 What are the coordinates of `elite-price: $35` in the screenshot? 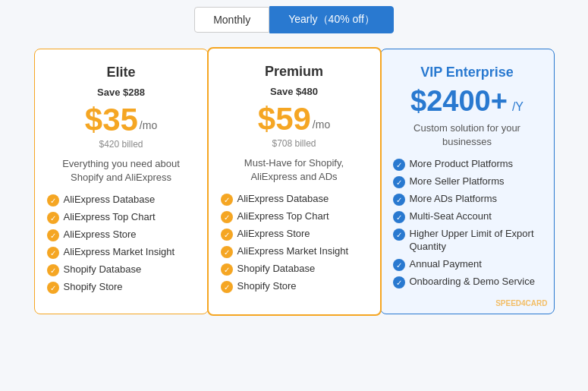 It's located at (112, 120).